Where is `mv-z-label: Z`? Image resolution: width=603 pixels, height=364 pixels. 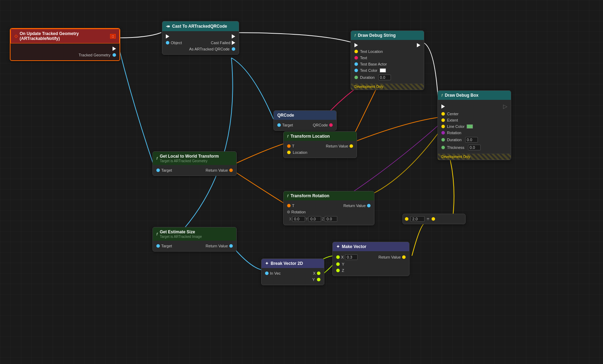 mv-z-label: Z is located at coordinates (343, 270).